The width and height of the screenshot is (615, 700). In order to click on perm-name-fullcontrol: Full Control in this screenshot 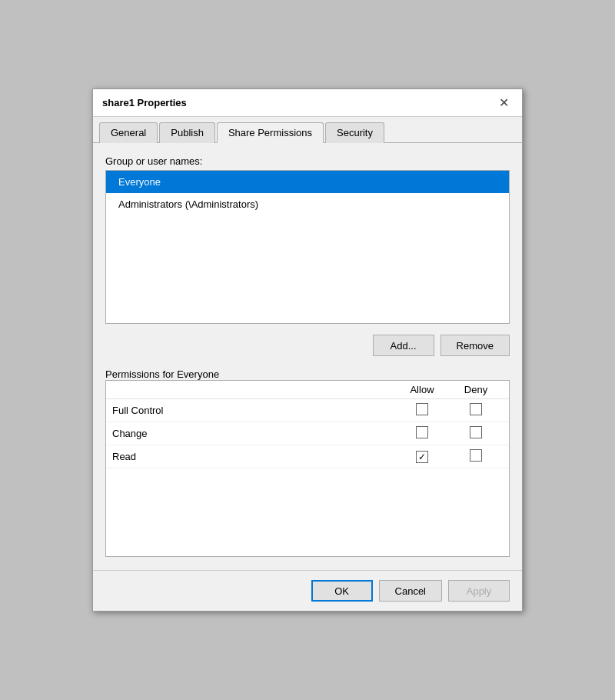, I will do `click(254, 411)`.